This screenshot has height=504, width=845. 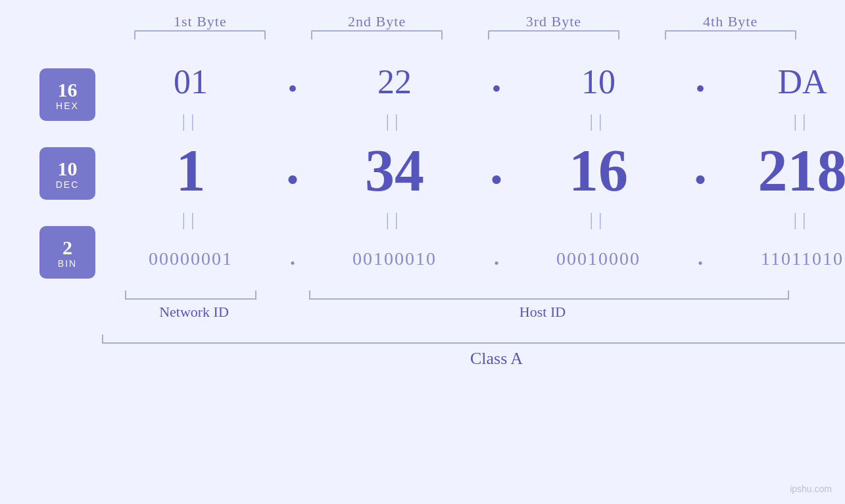 I want to click on dec-dot1: ., so click(x=293, y=171).